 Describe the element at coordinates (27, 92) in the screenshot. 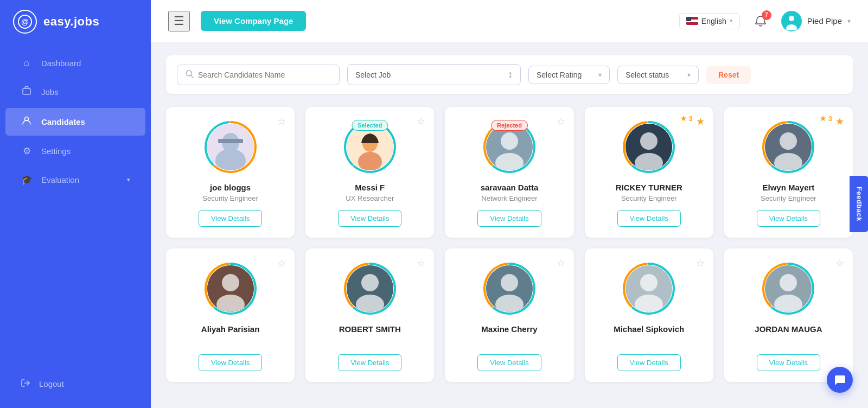

I see `jobs-icon` at that location.